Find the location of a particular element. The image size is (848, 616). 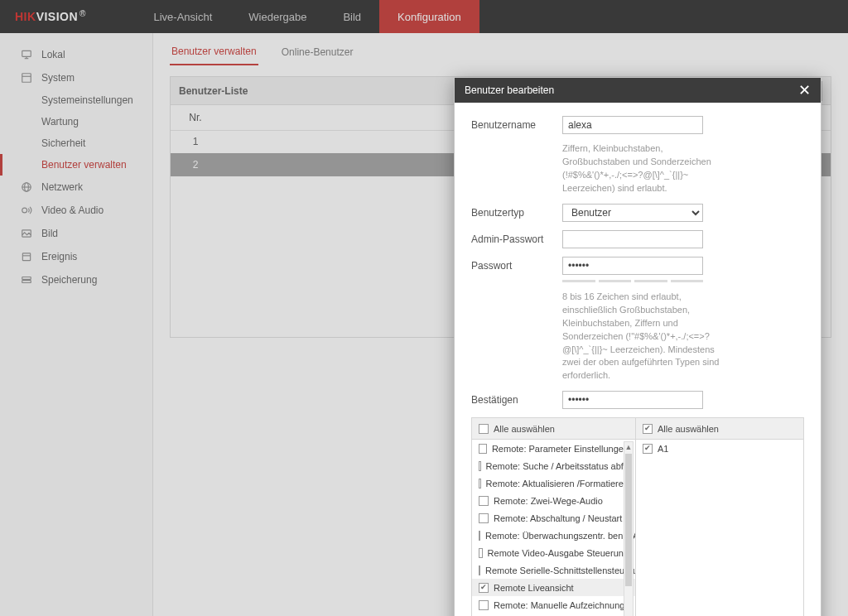

monitor-icon is located at coordinates (26, 55).